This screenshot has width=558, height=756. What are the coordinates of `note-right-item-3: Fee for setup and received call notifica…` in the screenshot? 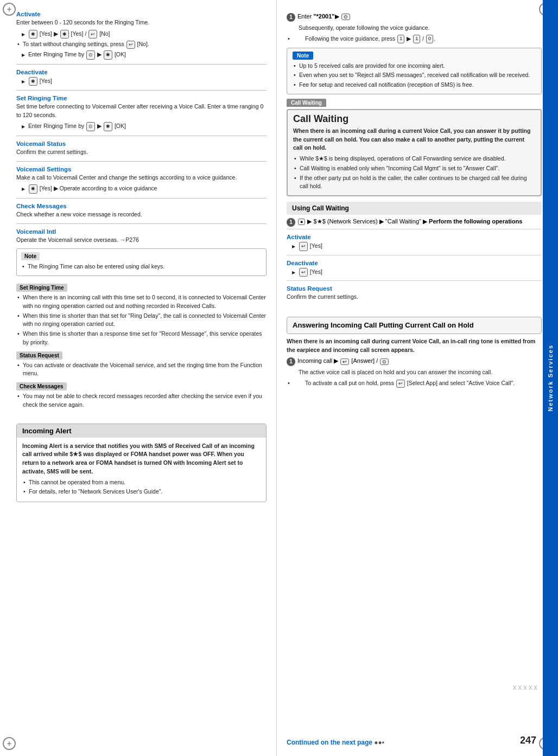 It's located at (414, 85).